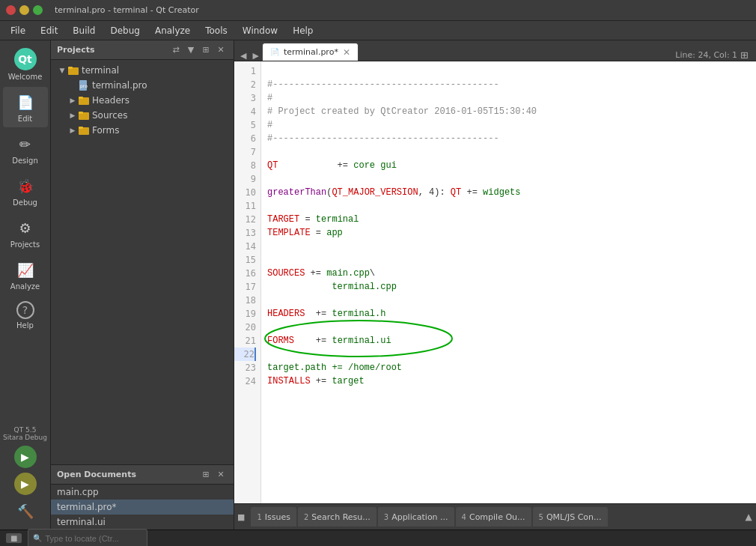 Image resolution: width=756 pixels, height=546 pixels. I want to click on tree-arrow-forms: ▶, so click(73, 130).